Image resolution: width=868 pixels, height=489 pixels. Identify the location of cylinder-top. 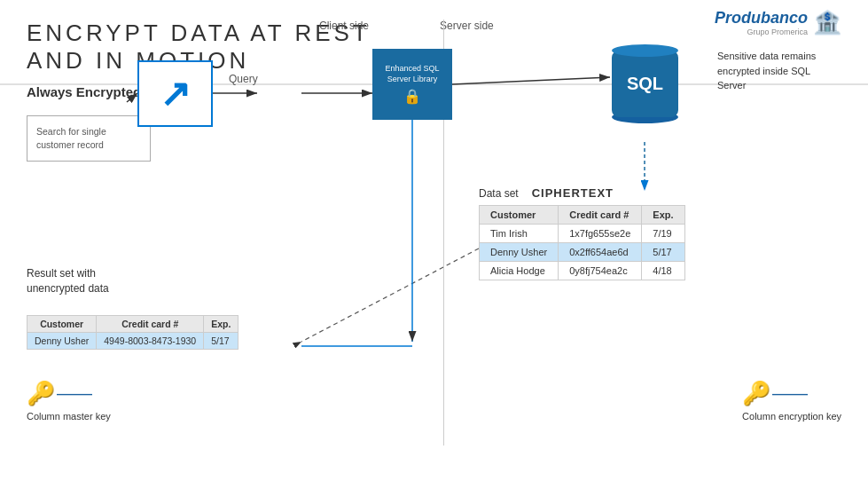
(645, 51).